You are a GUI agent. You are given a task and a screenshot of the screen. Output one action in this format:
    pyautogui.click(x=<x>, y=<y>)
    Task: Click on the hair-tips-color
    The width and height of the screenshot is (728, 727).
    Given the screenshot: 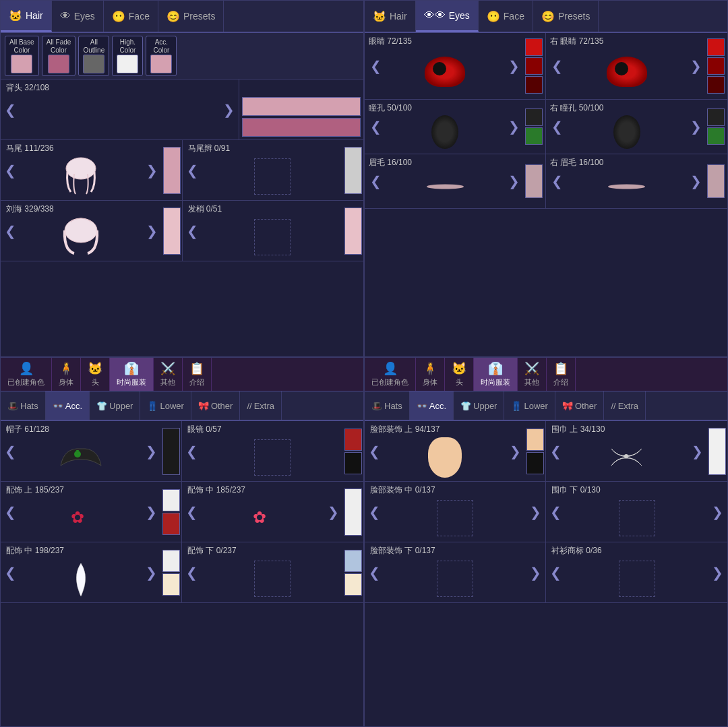 What is the action you would take?
    pyautogui.click(x=353, y=231)
    